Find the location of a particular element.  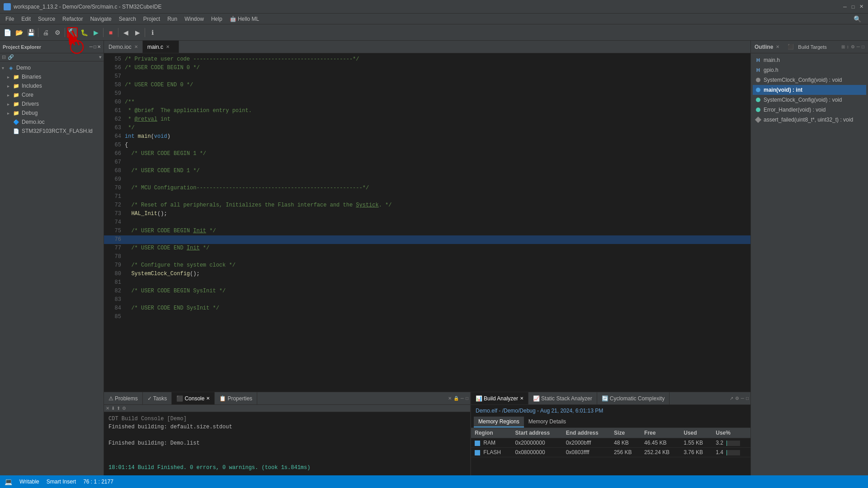

menu-window: Window is located at coordinates (194, 19).